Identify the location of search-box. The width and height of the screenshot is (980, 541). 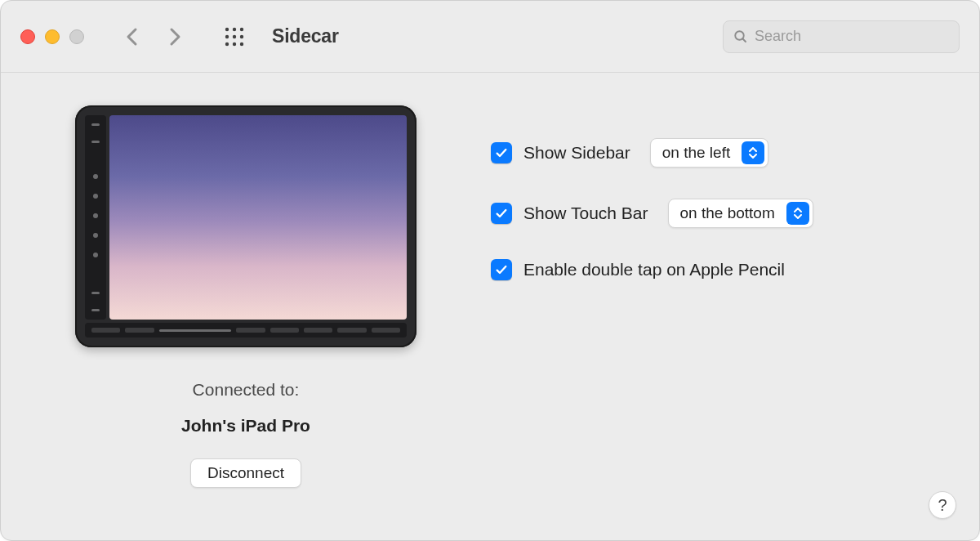
(841, 37).